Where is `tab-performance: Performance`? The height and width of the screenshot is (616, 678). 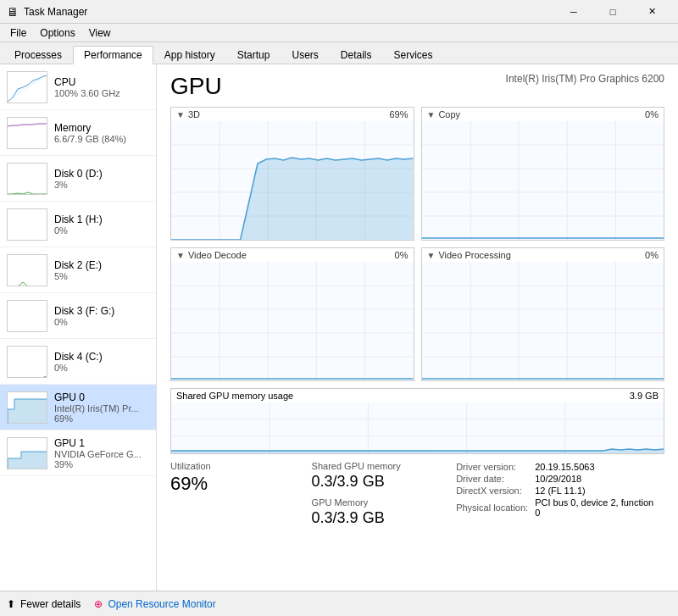 tab-performance: Performance is located at coordinates (114, 55).